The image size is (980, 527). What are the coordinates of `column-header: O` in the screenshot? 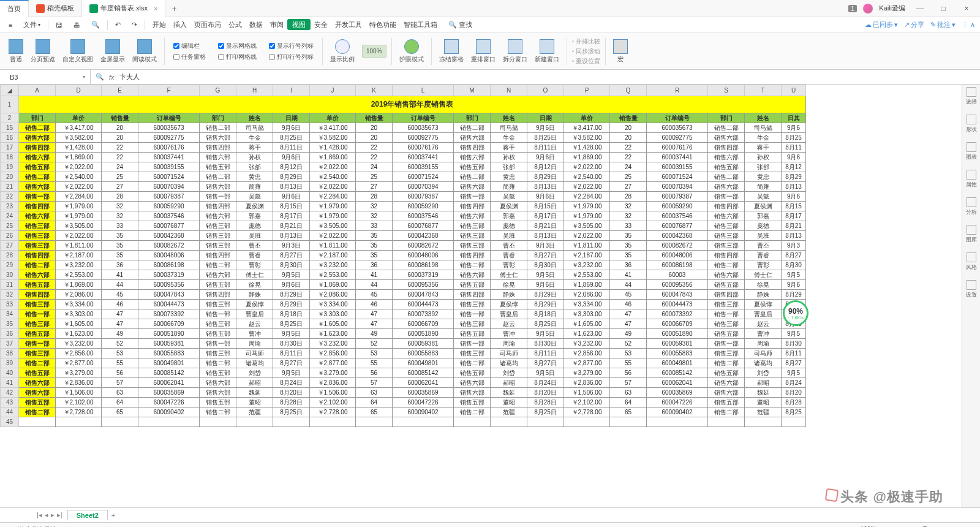 It's located at (546, 91).